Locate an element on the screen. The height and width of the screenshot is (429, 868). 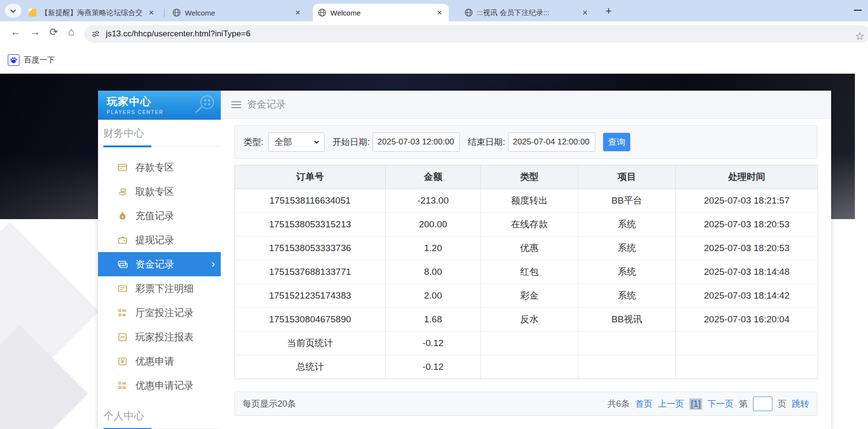
first-page-link: 首页 is located at coordinates (644, 404).